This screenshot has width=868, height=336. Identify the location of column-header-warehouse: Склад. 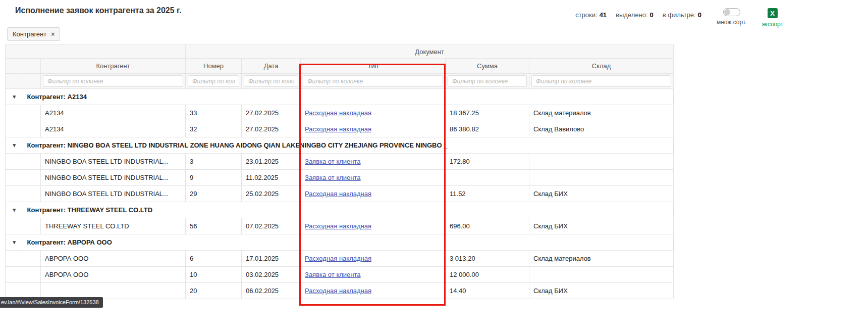
(602, 66).